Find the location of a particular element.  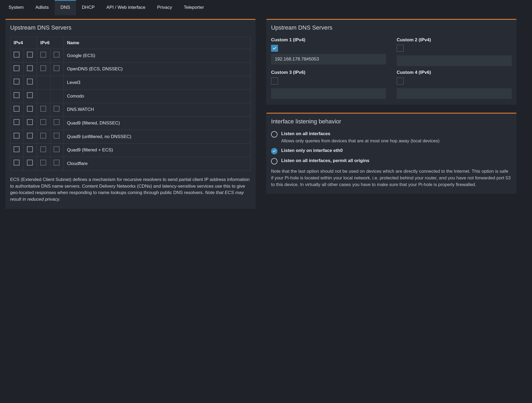

panel-upstream-custom: Upstream DNS Servers Custom 1 (IPv4)Cust… is located at coordinates (391, 62).